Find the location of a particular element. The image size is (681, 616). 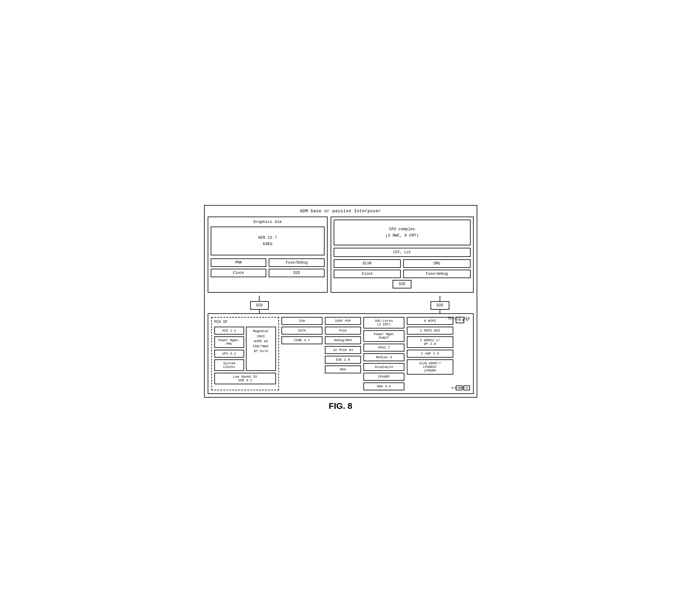

fuse-debug-box: Fuse/Debug is located at coordinates (297, 263).